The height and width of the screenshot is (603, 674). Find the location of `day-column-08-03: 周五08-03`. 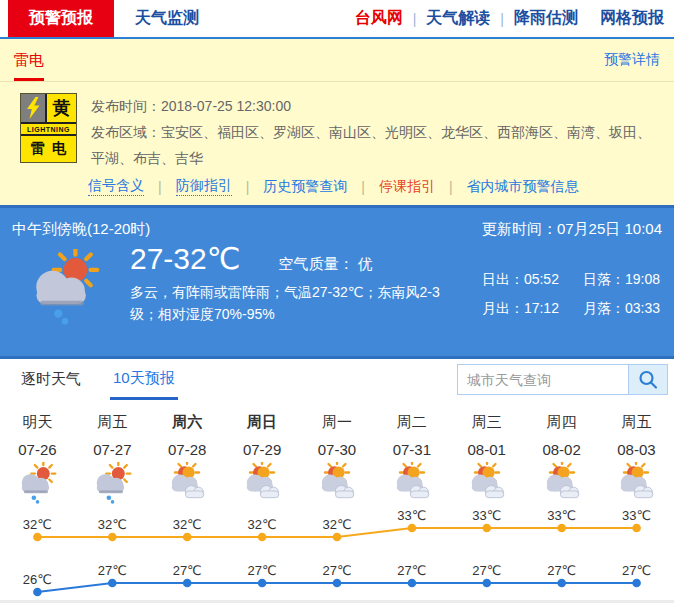

day-column-08-03: 周五08-03 is located at coordinates (636, 458).